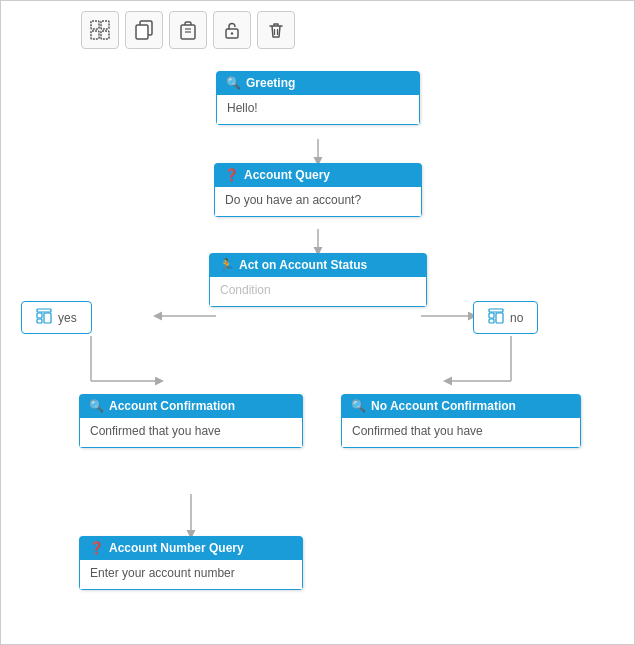 The image size is (635, 645). Describe the element at coordinates (318, 110) in the screenshot. I see `greeting-node-body: Hello!` at that location.